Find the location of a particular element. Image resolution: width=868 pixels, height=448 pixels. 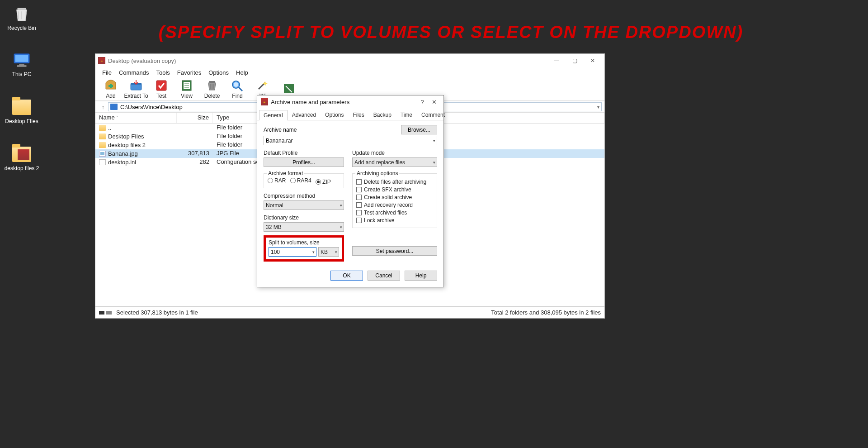

extract-icon is located at coordinates (136, 86).